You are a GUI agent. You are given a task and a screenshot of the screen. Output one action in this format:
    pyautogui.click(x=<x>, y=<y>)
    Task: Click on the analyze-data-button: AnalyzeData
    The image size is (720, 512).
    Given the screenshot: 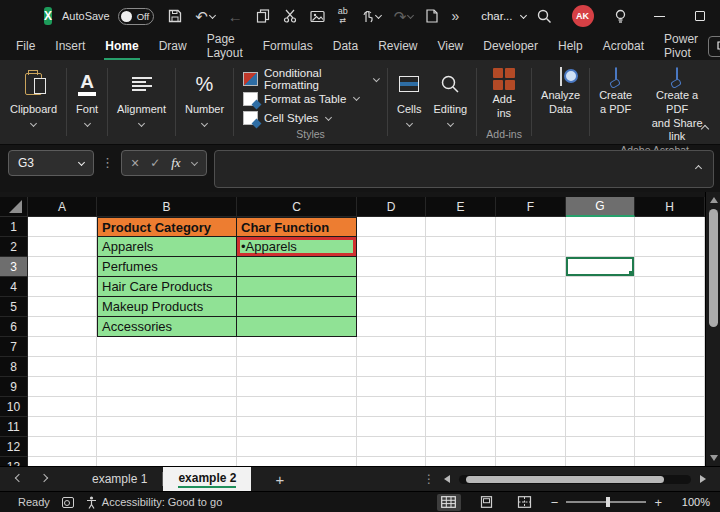 What is the action you would take?
    pyautogui.click(x=560, y=104)
    